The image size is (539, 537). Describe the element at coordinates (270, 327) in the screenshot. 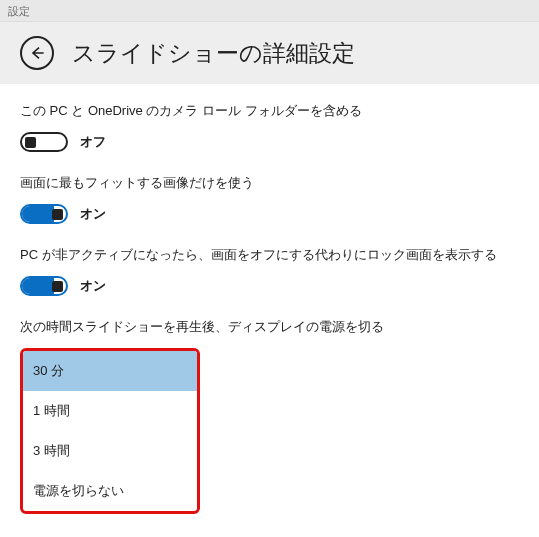

I see `setting-label: 次の時間スライドショーを再生後、ディスプレイの電源を切る` at that location.